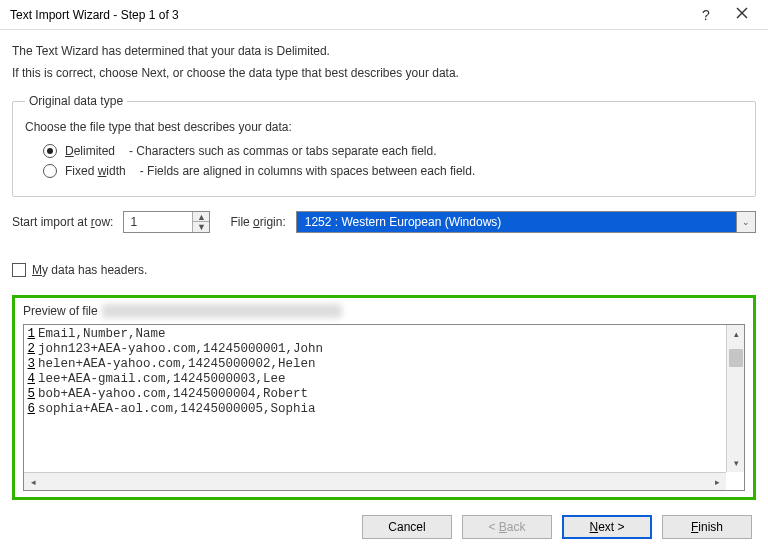 Image resolution: width=768 pixels, height=548 pixels. I want to click on preview-row: 1Email,Number,Name, so click(384, 334).